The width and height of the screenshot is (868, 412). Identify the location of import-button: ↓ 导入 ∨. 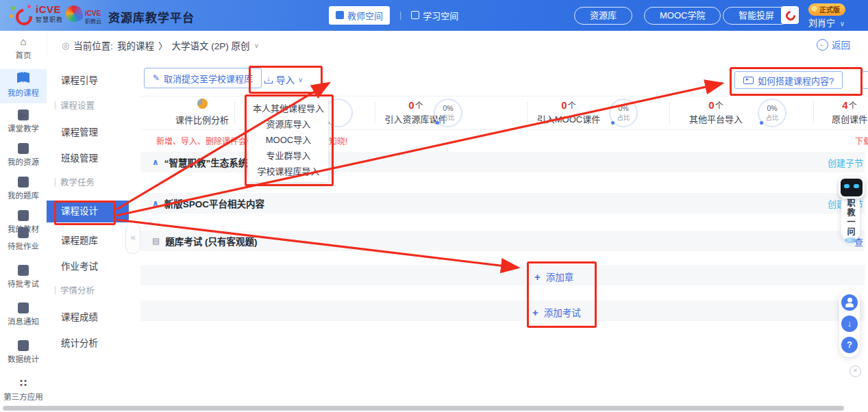
(284, 79).